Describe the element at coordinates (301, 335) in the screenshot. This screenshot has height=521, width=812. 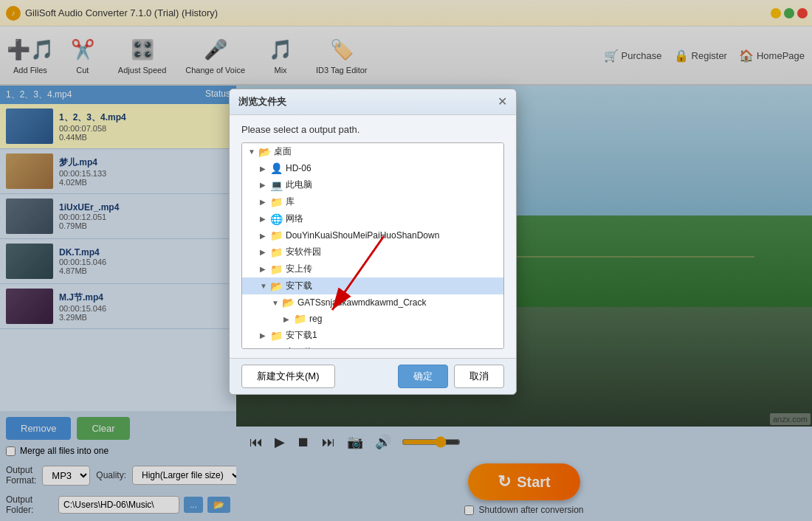
I see `tree-item-label: 安下载1` at that location.